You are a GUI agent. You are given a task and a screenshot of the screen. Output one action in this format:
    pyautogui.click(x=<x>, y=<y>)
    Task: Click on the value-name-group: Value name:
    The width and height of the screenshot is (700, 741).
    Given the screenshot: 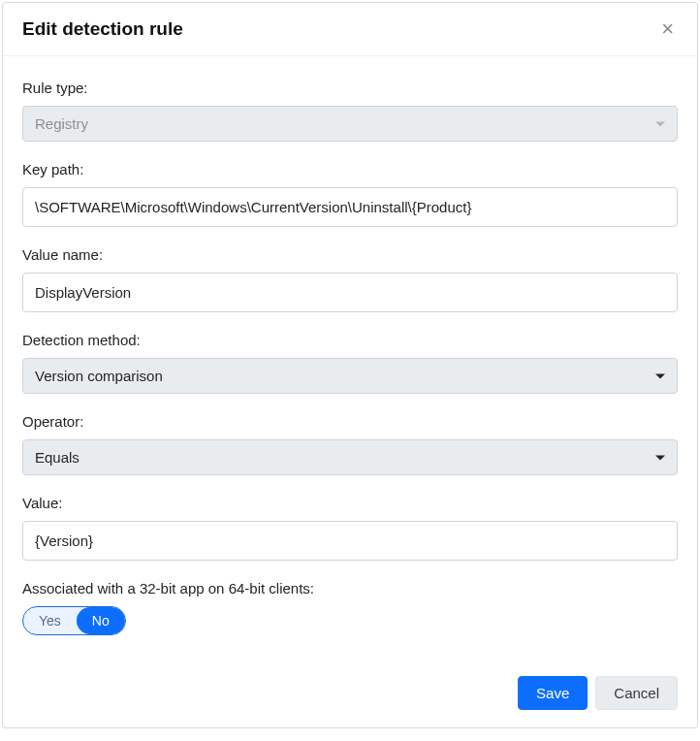 What is the action you would take?
    pyautogui.click(x=350, y=279)
    